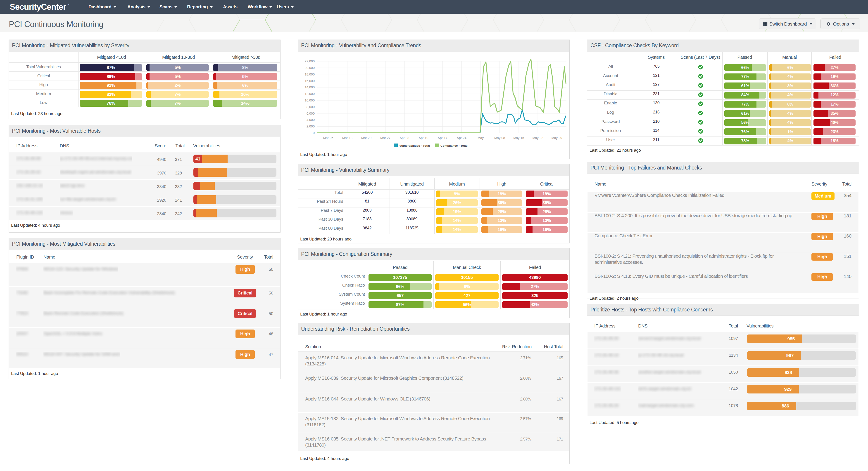 The width and height of the screenshot is (868, 471). Describe the element at coordinates (404, 138) in the screenshot. I see `svg-text: Apr 03` at that location.